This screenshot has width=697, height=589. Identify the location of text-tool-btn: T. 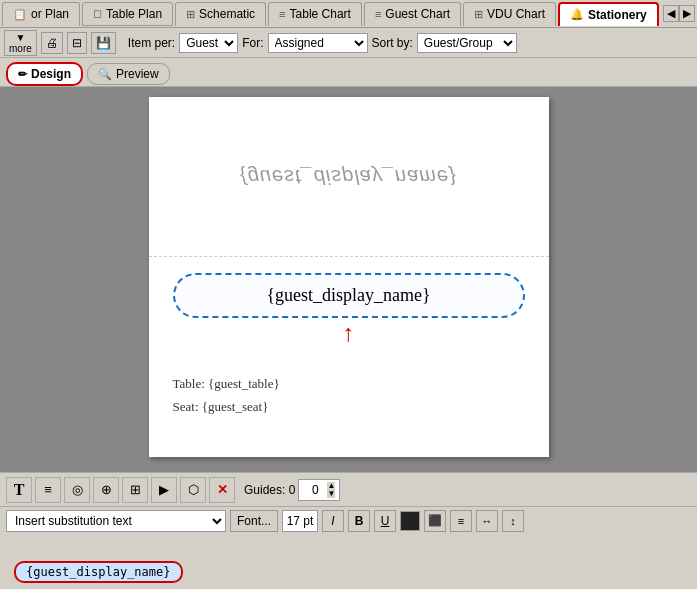
(19, 490).